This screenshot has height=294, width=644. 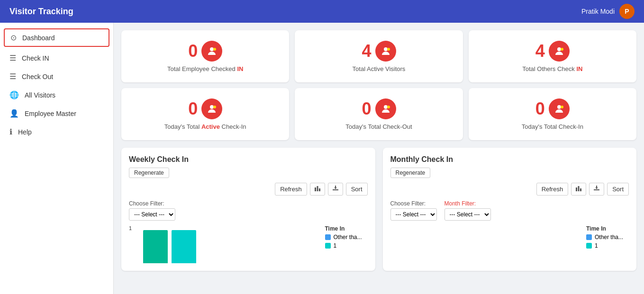 I want to click on monthly-chart-filters: Choose Filter: --- Select --- Month Filt…, so click(x=510, y=210).